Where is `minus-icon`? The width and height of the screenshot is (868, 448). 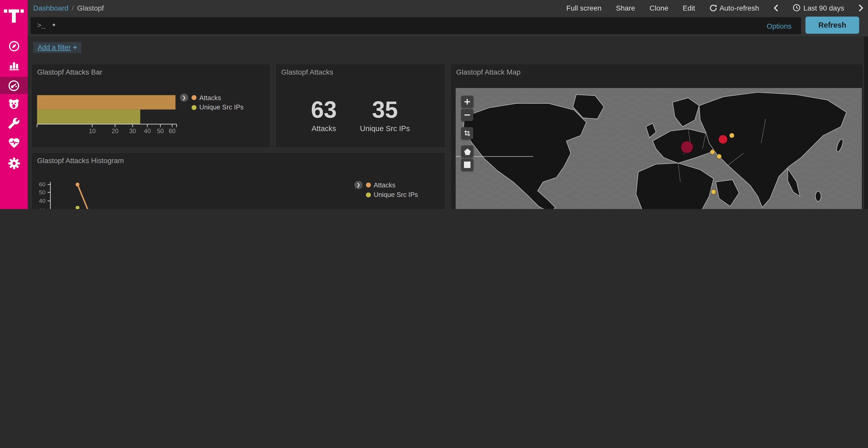
minus-icon is located at coordinates (467, 115).